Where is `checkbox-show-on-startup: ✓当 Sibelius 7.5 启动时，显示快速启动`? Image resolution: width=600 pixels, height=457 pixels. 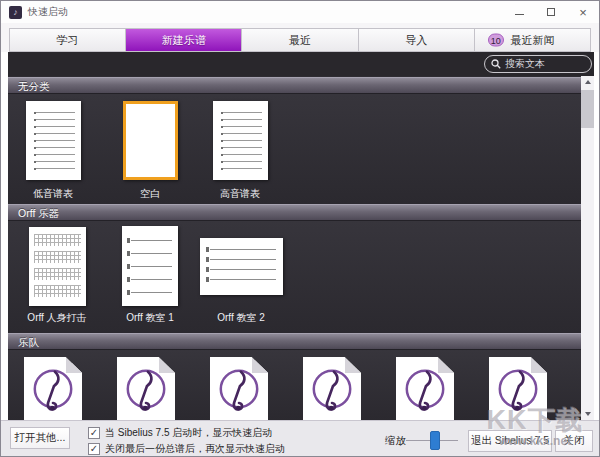
checkbox-show-on-startup: ✓当 Sibelius 7.5 启动时，显示快速启动 is located at coordinates (180, 433).